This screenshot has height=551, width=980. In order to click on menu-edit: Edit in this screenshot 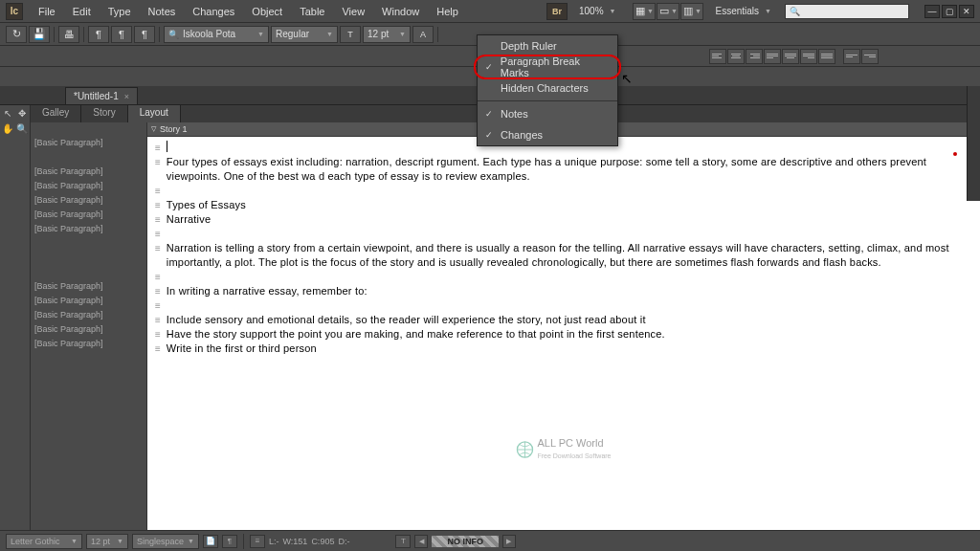, I will do `click(82, 11)`.